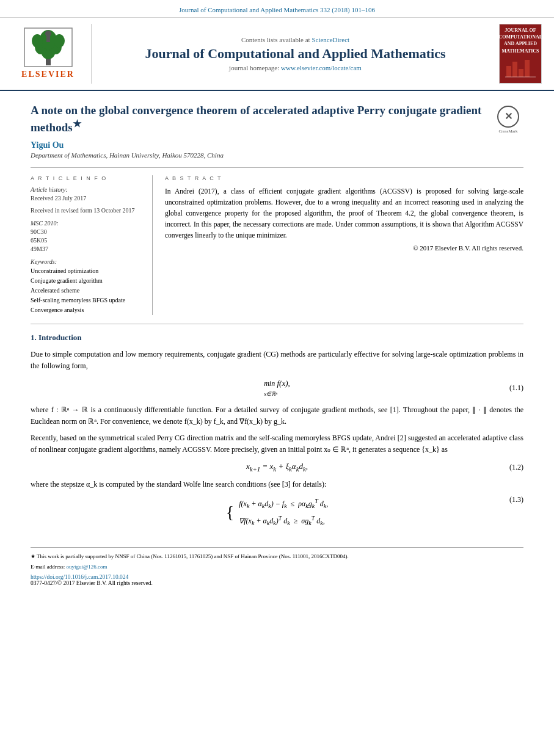 The height and width of the screenshot is (756, 554). Describe the element at coordinates (277, 557) in the screenshot. I see `funding-footnote: ★ This work is partially supported by NN…` at that location.